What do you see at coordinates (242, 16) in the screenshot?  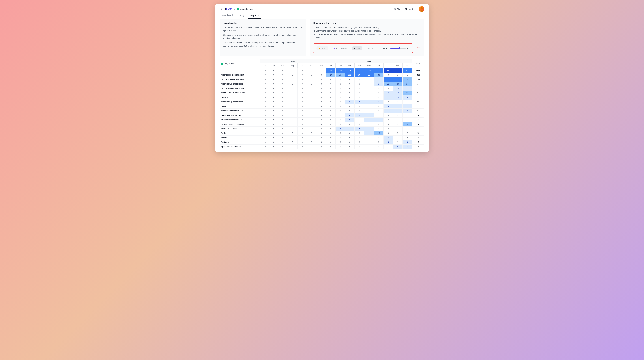 I see `tab-settings: Settings` at bounding box center [242, 16].